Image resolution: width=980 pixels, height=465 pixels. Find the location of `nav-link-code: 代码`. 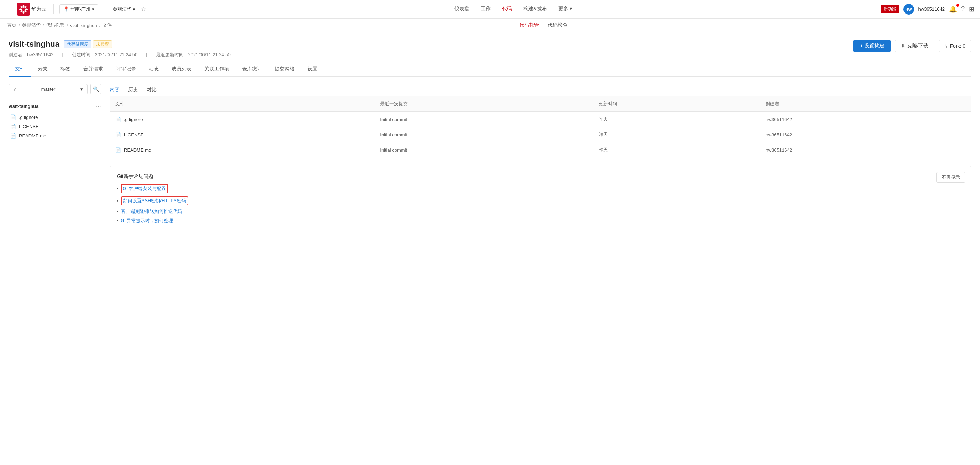

nav-link-code: 代码 is located at coordinates (507, 9).